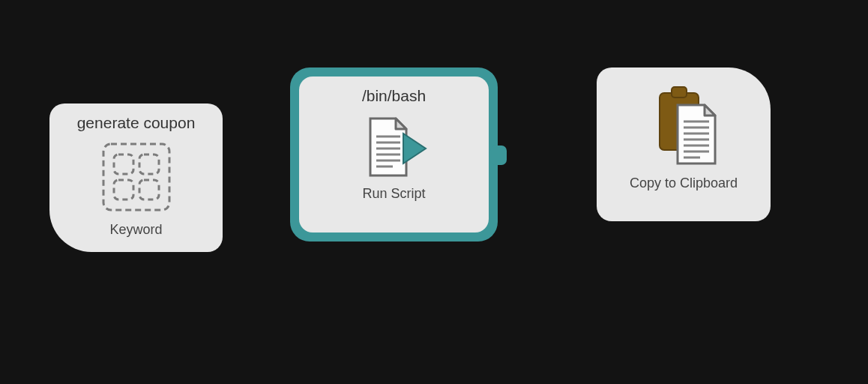  Describe the element at coordinates (394, 148) in the screenshot. I see `script-document-play-icon` at that location.